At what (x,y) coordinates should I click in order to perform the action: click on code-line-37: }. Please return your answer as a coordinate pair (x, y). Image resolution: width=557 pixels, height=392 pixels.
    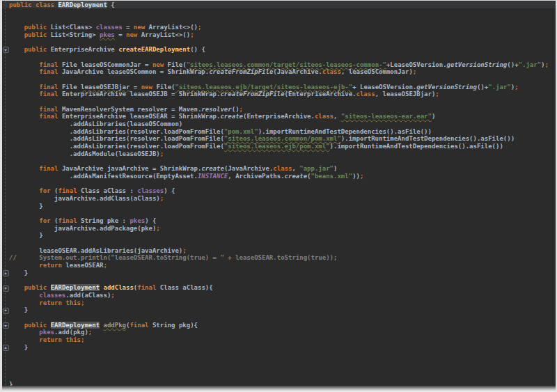
    Looking at the image, I should click on (283, 273).